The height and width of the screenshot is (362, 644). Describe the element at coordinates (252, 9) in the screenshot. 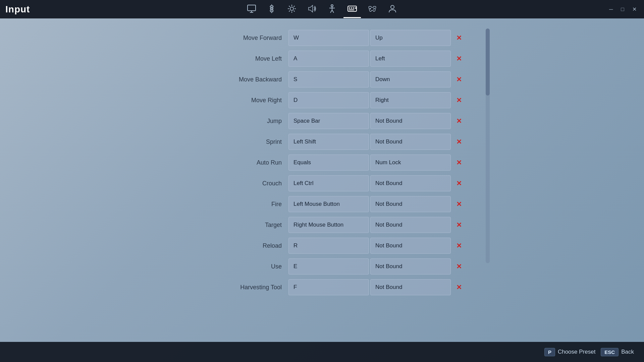

I see `nav-icon-display` at that location.